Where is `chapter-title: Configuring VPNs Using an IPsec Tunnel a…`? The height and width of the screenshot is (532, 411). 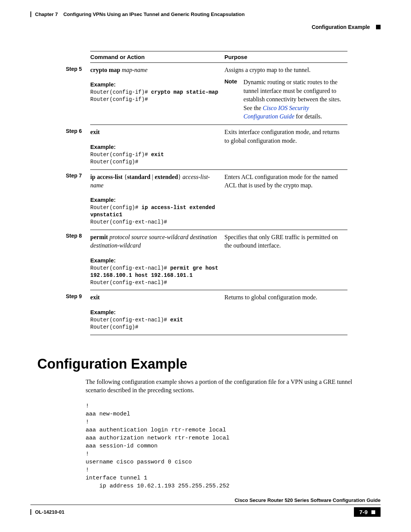 chapter-title: Configuring VPNs Using an IPsec Tunnel a… is located at coordinates (154, 14).